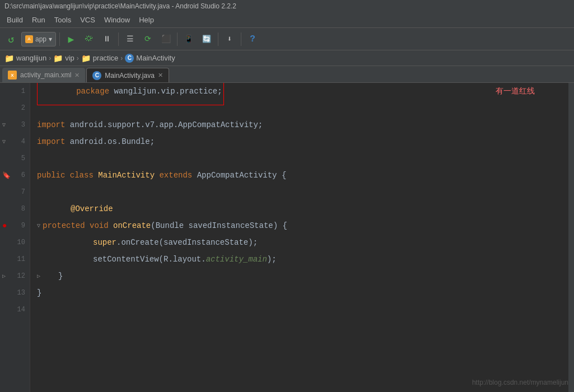  What do you see at coordinates (272, 259) in the screenshot?
I see `setcontentview-close: );` at bounding box center [272, 259].